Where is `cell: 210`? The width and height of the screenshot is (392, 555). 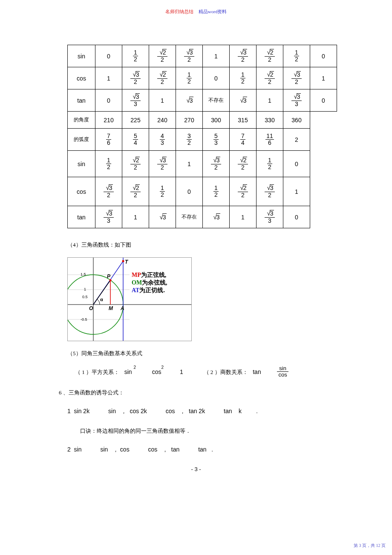
cell: 210 is located at coordinates (109, 120).